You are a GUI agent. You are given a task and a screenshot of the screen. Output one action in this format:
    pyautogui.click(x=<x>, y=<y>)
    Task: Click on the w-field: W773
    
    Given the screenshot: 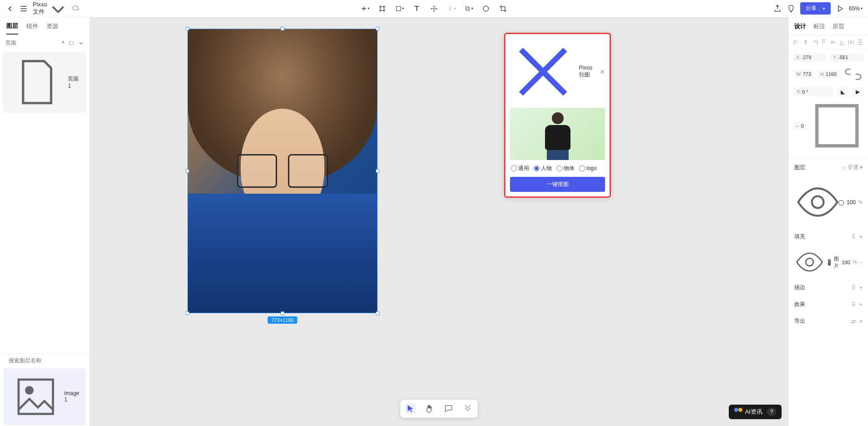 What is the action you would take?
    pyautogui.click(x=803, y=74)
    